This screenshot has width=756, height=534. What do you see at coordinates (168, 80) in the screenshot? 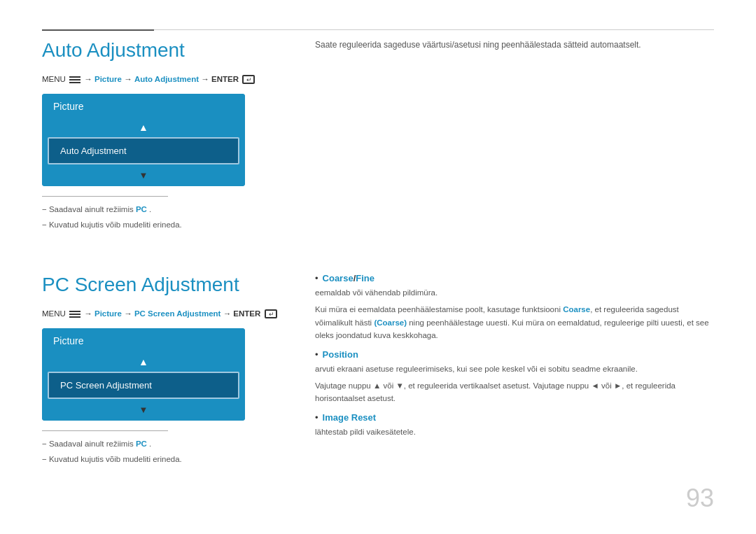
I see `section1-menu-path: MENU → Picture → Auto Adjustment → ENTER…` at bounding box center [168, 80].